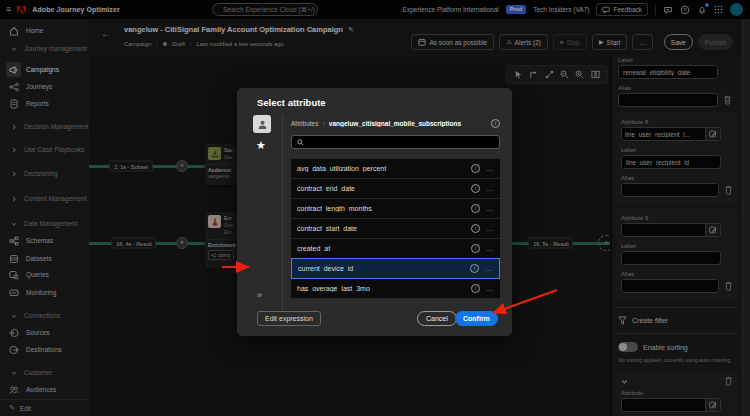 This screenshot has width=750, height=416. Describe the element at coordinates (300, 142) in the screenshot. I see `search-icon` at that location.